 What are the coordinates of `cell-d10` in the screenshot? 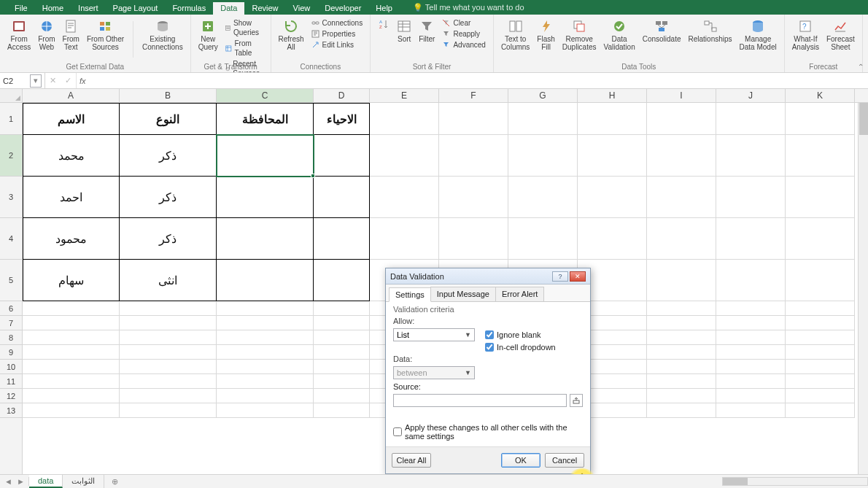 It's located at (341, 367).